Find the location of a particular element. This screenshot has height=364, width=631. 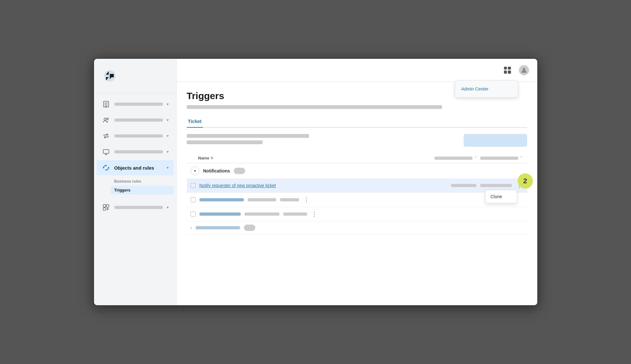

meta-bar-2a is located at coordinates (262, 200).